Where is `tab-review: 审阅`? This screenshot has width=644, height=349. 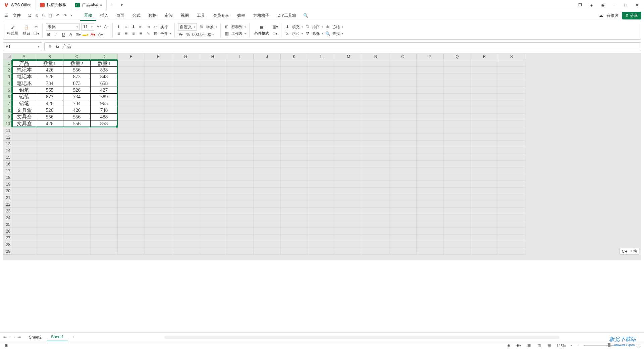
tab-review: 审阅 is located at coordinates (169, 15).